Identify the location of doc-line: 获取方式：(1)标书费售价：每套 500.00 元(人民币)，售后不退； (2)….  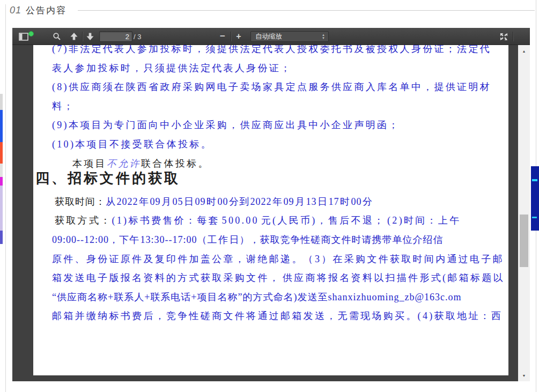
(282, 221).